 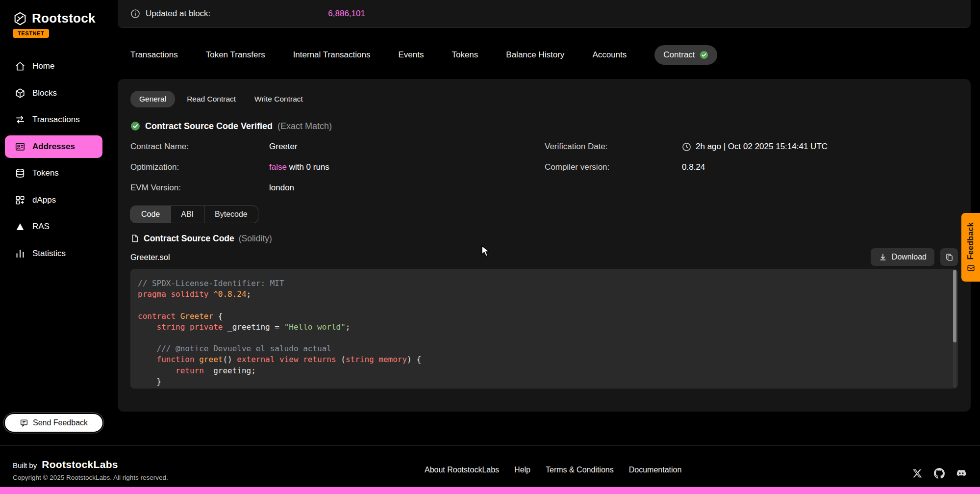 What do you see at coordinates (153, 99) in the screenshot?
I see `subtab-general: General` at bounding box center [153, 99].